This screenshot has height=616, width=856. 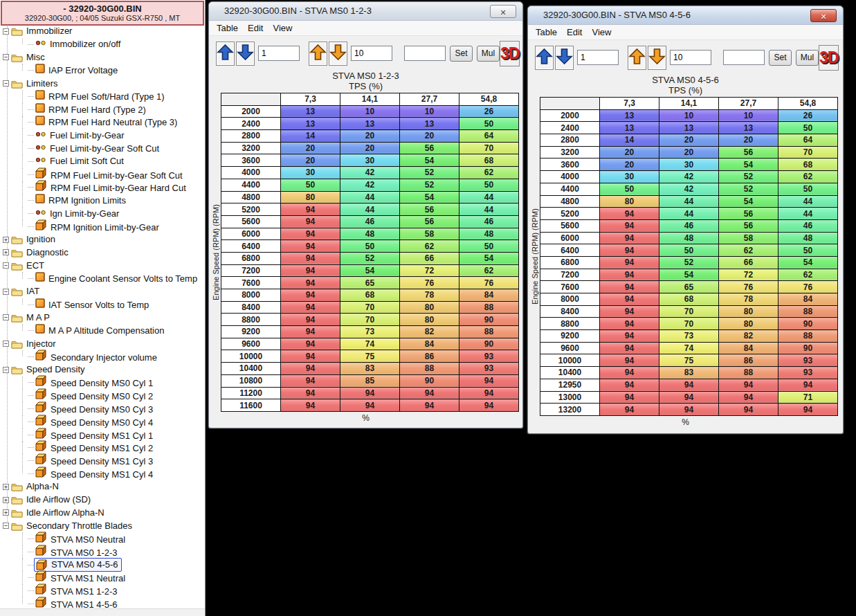 What do you see at coordinates (226, 54) in the screenshot?
I see `increment-small-button` at bounding box center [226, 54].